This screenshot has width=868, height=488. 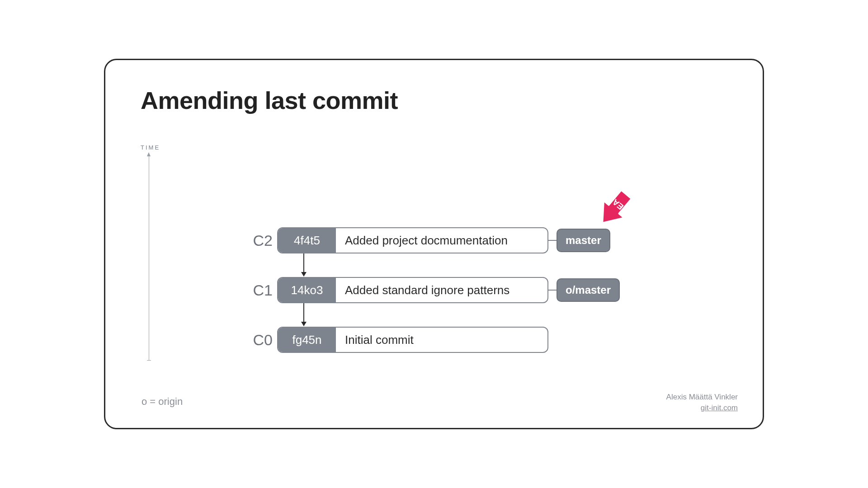 I want to click on time-axis-label: TIME, so click(x=150, y=147).